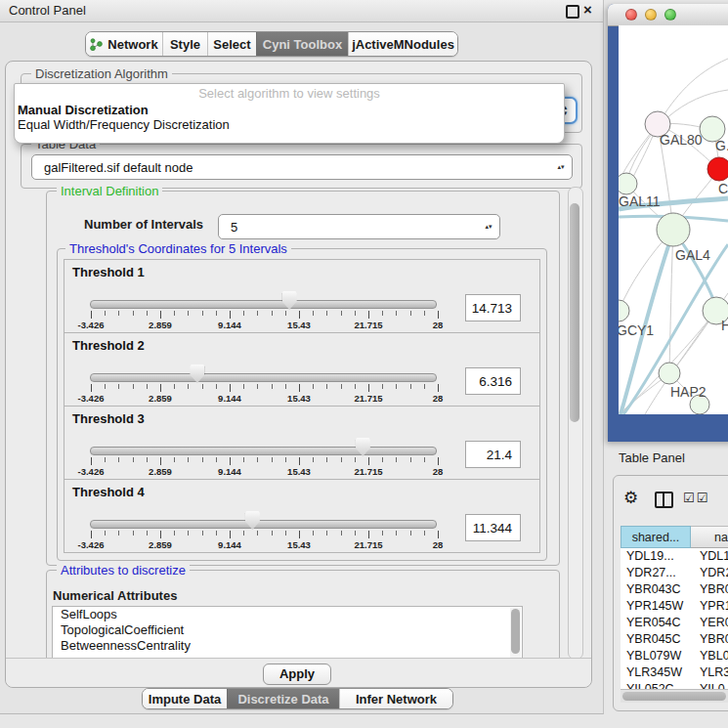 The height and width of the screenshot is (728, 728). Describe the element at coordinates (673, 220) in the screenshot. I see `network-canvas: GAL80 G. C GAL11 GAL4 GCY1 H HAP2` at that location.